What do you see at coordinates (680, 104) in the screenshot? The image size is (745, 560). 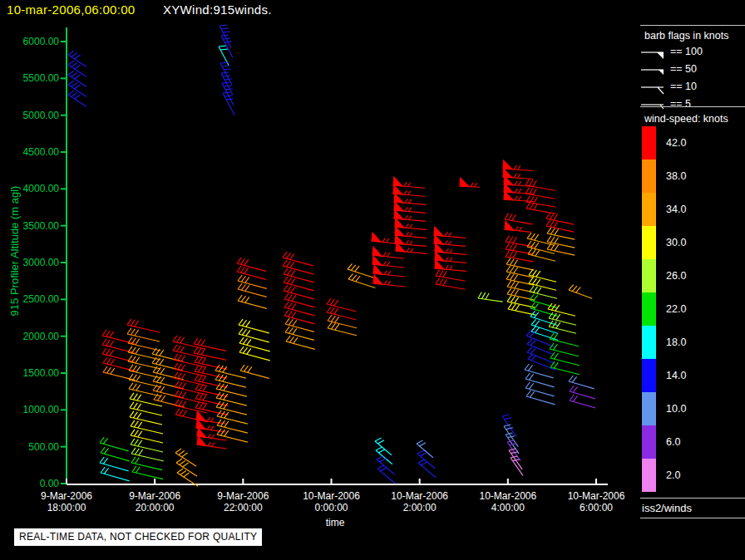 I see `barb-legend-label: == 5` at bounding box center [680, 104].